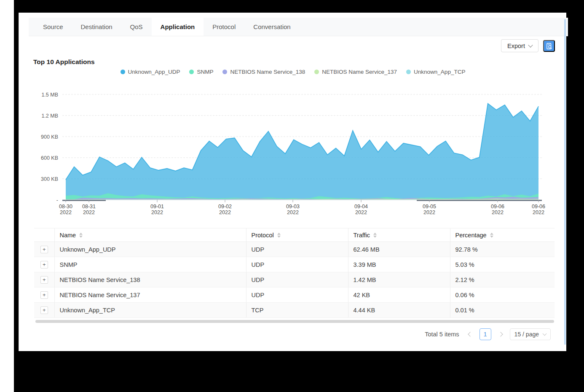 The height and width of the screenshot is (392, 584). I want to click on export-button: Export, so click(520, 46).